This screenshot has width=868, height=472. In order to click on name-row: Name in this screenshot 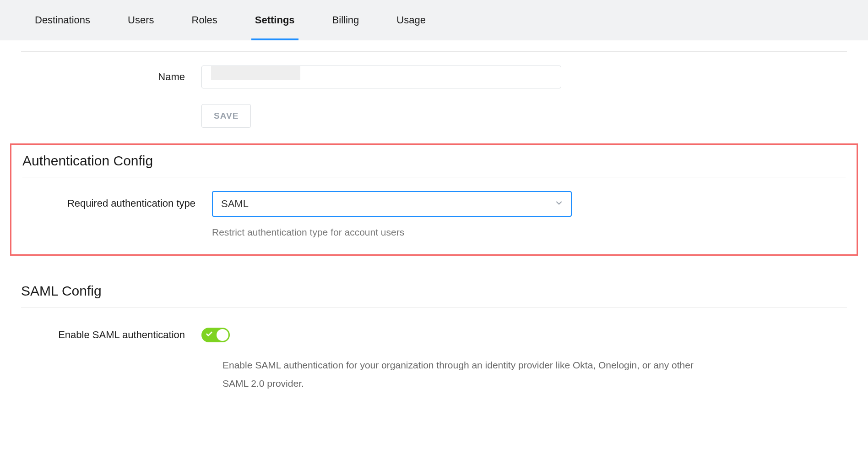, I will do `click(434, 70)`.